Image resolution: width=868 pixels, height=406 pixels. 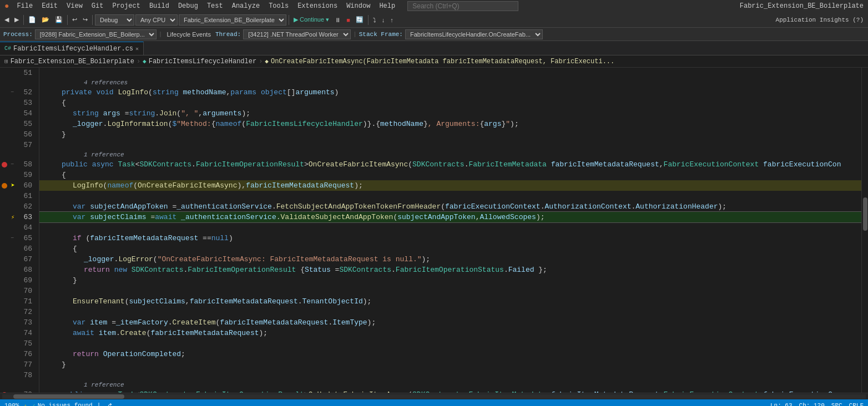 What do you see at coordinates (72, 62) in the screenshot?
I see `breadcrumb-project: Fabric_Extension_BE_Boilerplate` at bounding box center [72, 62].